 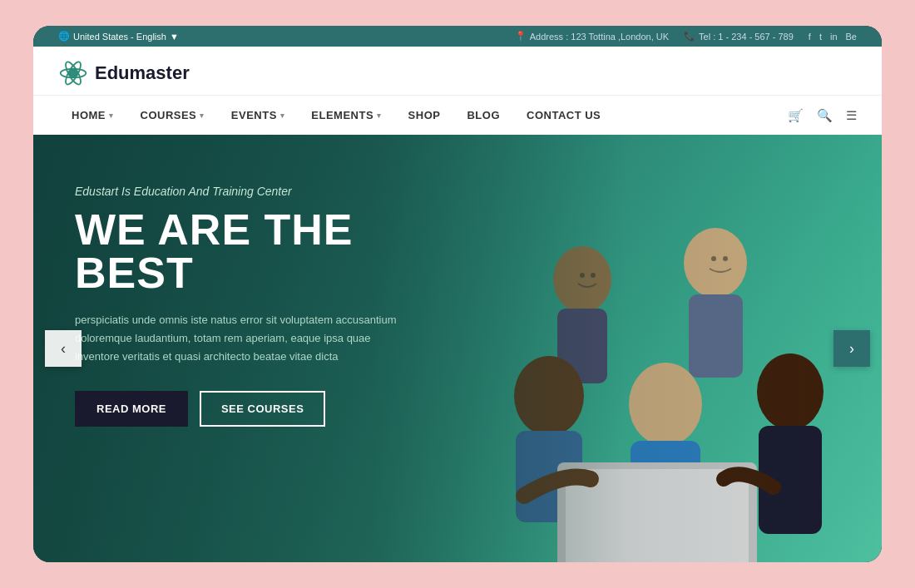 I want to click on nav-item-shop: SHOP, so click(x=424, y=115).